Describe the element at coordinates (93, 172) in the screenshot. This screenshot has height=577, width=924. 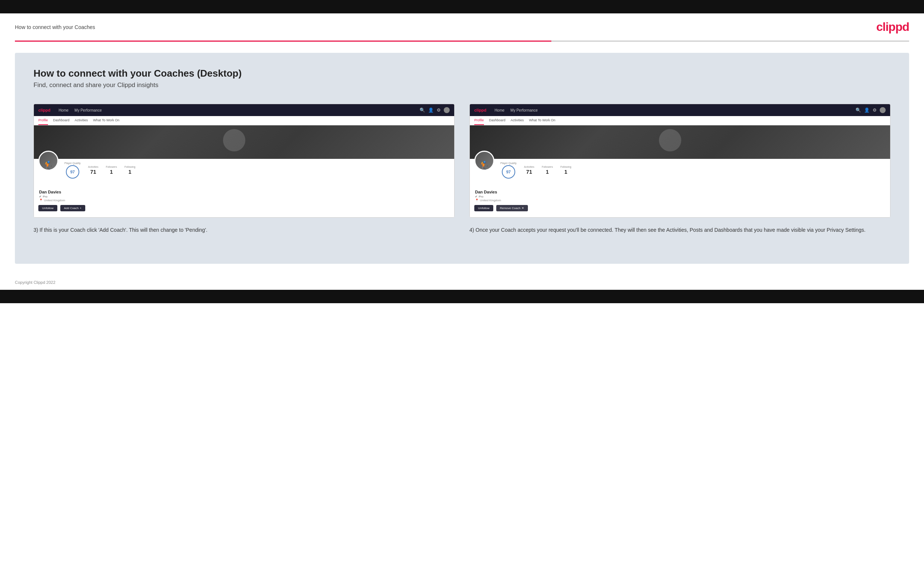
I see `left-activities-value: 71` at that location.